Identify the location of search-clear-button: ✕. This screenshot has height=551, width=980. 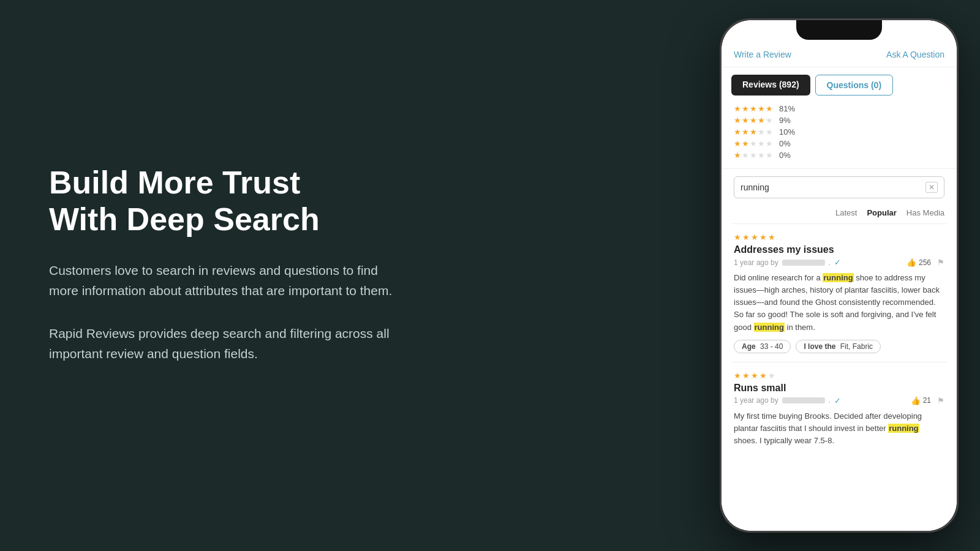
(932, 187).